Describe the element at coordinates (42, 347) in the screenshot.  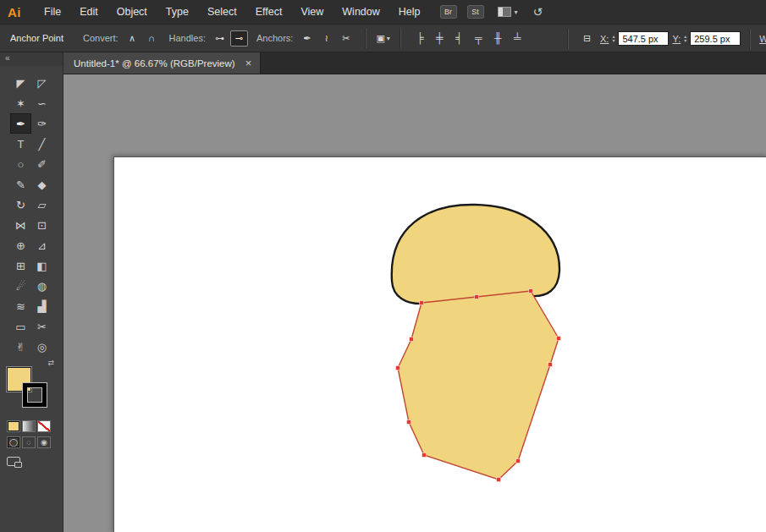
I see `zoom-tool: ◎` at that location.